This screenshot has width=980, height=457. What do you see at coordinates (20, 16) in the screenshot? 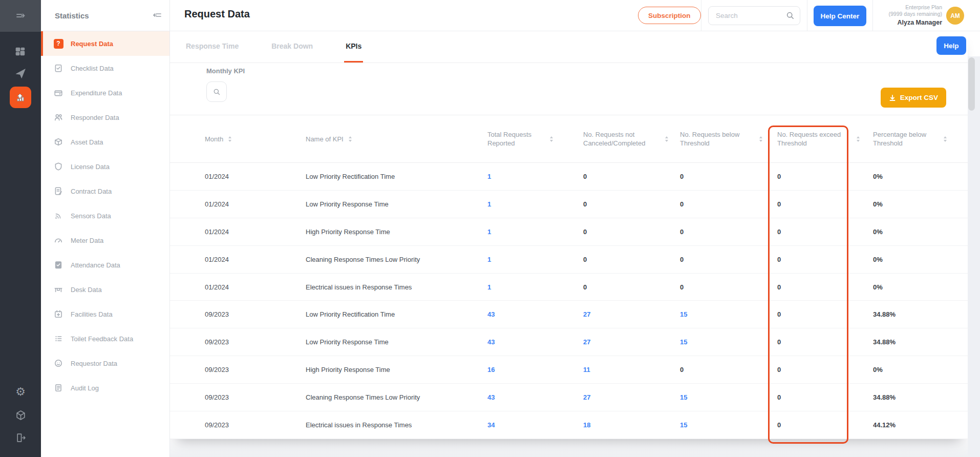
I see `sidebar-toggle-button` at bounding box center [20, 16].